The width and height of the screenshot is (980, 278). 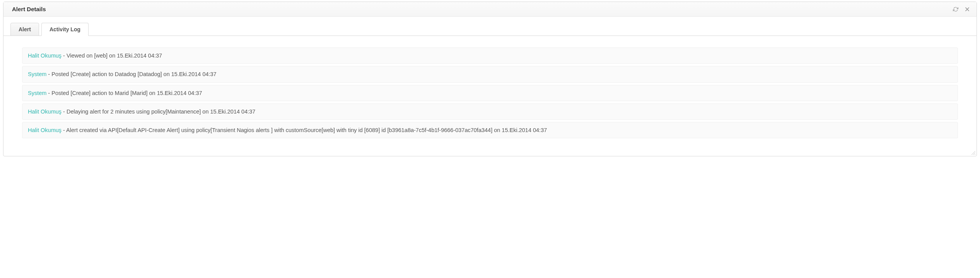 I want to click on list-item: System - Posted [Create] action to Datad…, so click(x=490, y=74).